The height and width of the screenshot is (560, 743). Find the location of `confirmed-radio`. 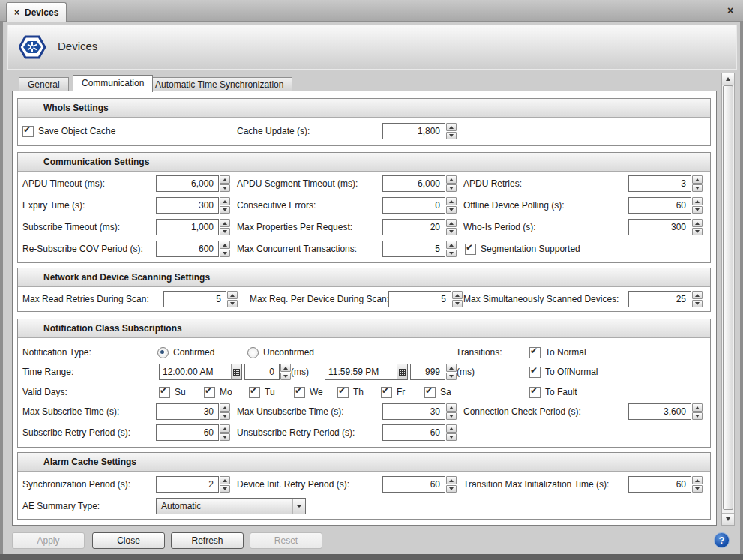

confirmed-radio is located at coordinates (163, 352).